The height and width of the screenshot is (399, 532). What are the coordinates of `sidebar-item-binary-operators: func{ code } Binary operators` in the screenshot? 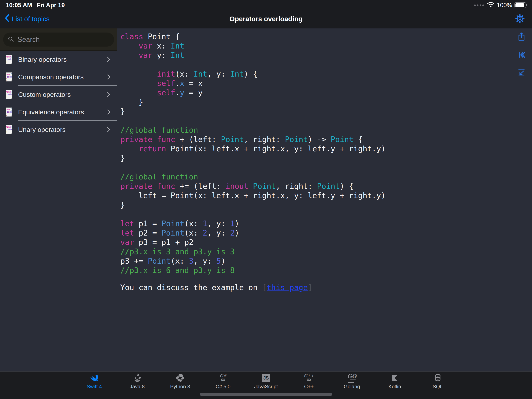 It's located at (59, 59).